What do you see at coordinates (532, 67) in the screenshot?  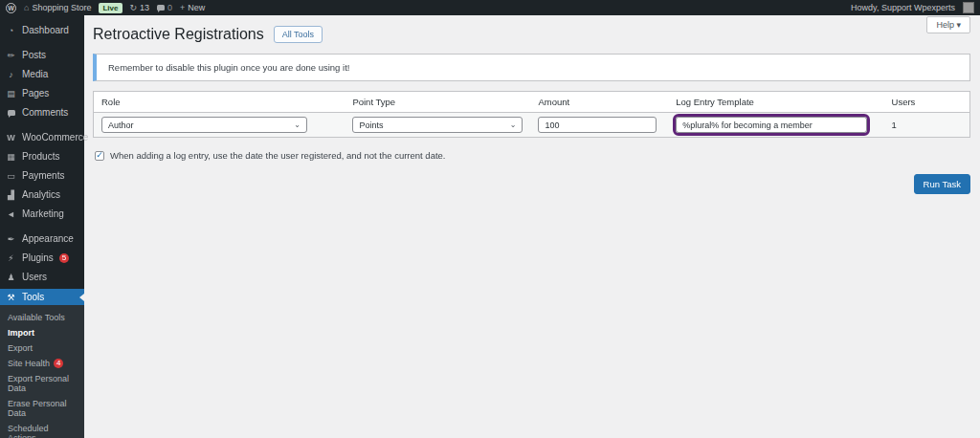 I see `info-notice: Remember to disable this plugin once you…` at bounding box center [532, 67].